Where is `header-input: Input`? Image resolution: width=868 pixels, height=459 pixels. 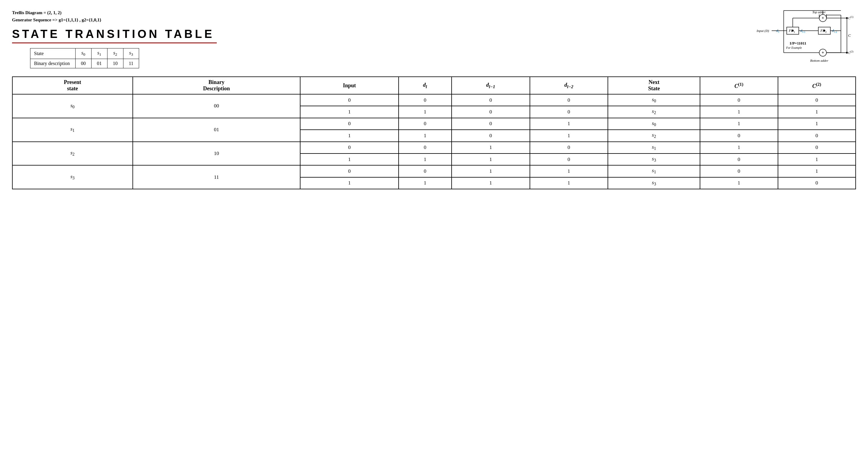 header-input: Input is located at coordinates (349, 86).